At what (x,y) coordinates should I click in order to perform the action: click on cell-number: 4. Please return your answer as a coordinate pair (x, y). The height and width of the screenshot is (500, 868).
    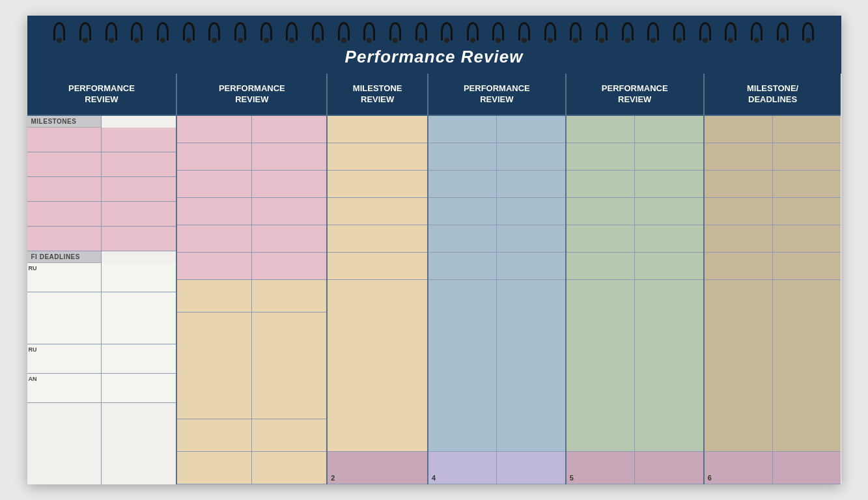
    Looking at the image, I should click on (434, 478).